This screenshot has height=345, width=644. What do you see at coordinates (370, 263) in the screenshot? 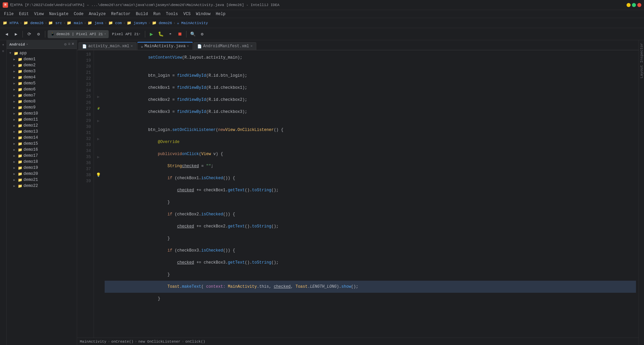
I see `code-line-36: checked += checkBox3.getText().toString(…` at bounding box center [370, 263].